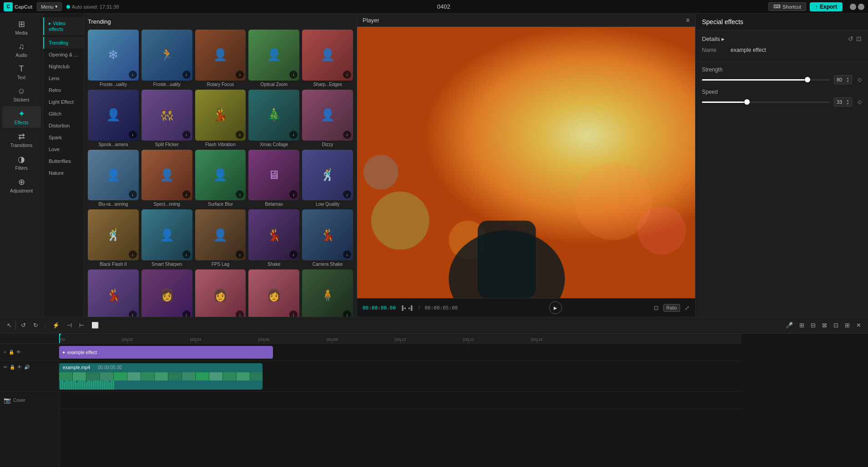 This screenshot has height=467, width=868. Describe the element at coordinates (789, 325) in the screenshot. I see `mic-icon: 🎤` at that location.